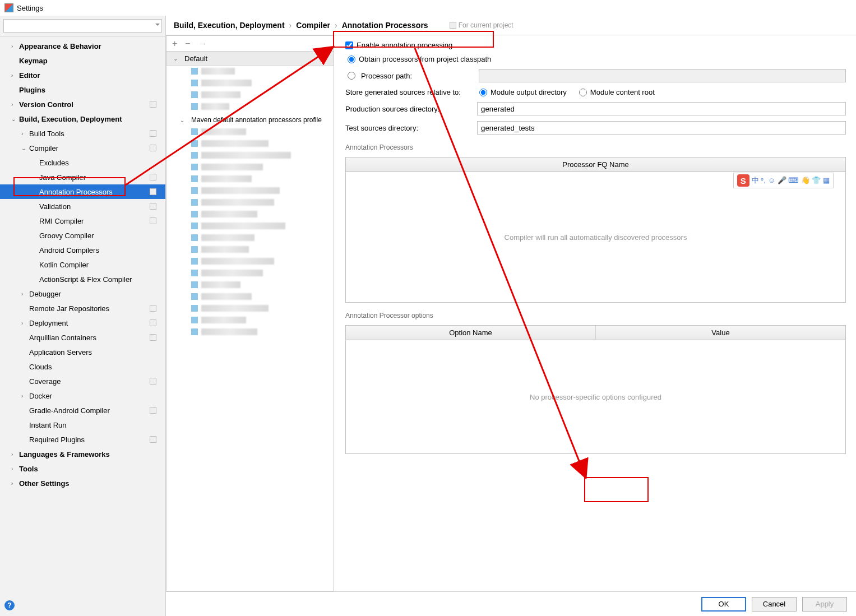 This screenshot has height=616, width=856. What do you see at coordinates (229, 25) in the screenshot?
I see `crumb-0: Build, Execution, Deployment` at bounding box center [229, 25].